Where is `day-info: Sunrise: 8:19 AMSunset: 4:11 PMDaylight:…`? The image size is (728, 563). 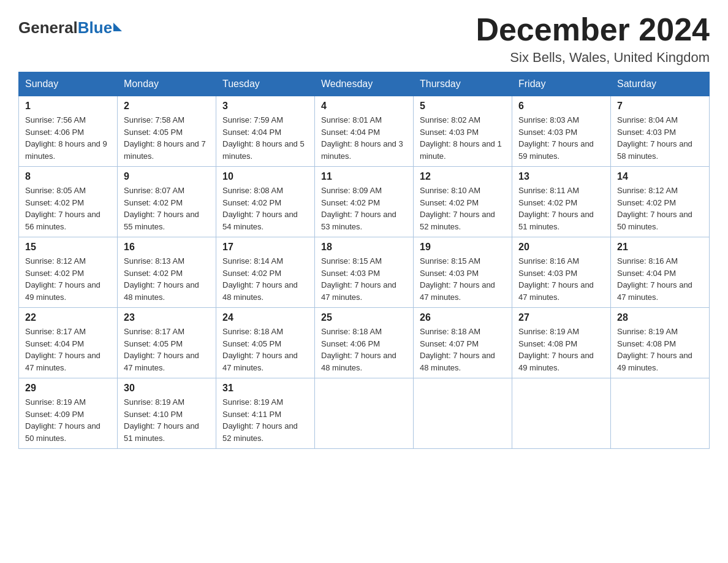 day-info: Sunrise: 8:19 AMSunset: 4:11 PMDaylight:… is located at coordinates (265, 420).